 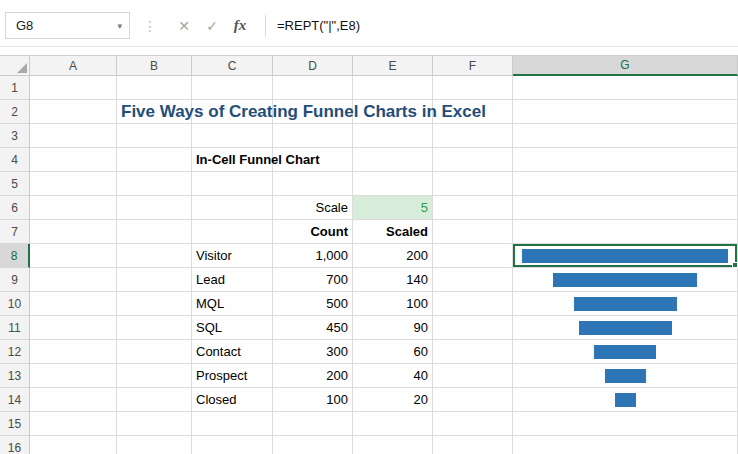 I want to click on cell-B1, so click(x=154, y=88).